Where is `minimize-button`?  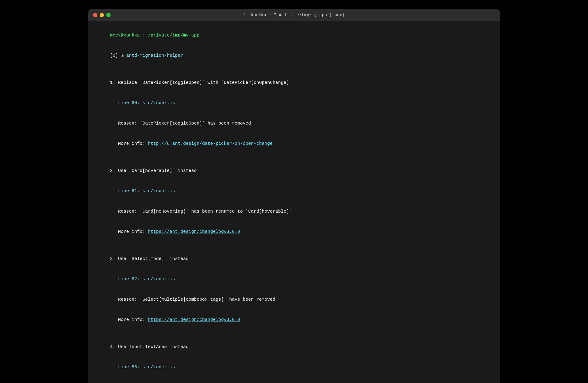 minimize-button is located at coordinates (102, 15).